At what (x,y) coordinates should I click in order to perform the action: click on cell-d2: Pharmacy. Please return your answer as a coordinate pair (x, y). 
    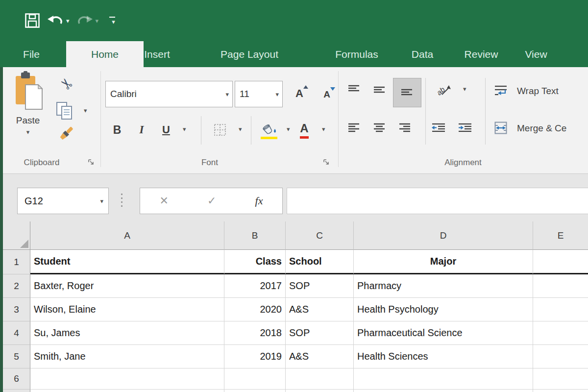
    Looking at the image, I should click on (443, 286).